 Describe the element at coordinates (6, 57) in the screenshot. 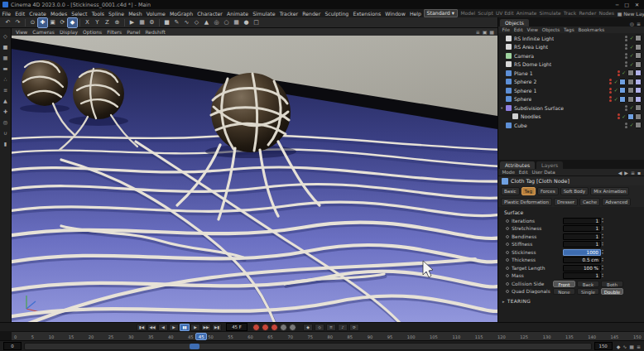

I see `texture-mode-icon: ▦` at that location.